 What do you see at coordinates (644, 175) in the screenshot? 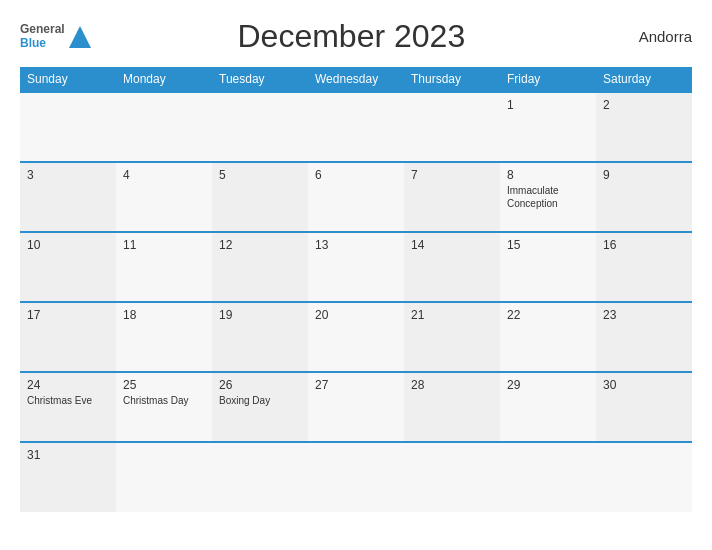
I see `day-number: 9` at bounding box center [644, 175].